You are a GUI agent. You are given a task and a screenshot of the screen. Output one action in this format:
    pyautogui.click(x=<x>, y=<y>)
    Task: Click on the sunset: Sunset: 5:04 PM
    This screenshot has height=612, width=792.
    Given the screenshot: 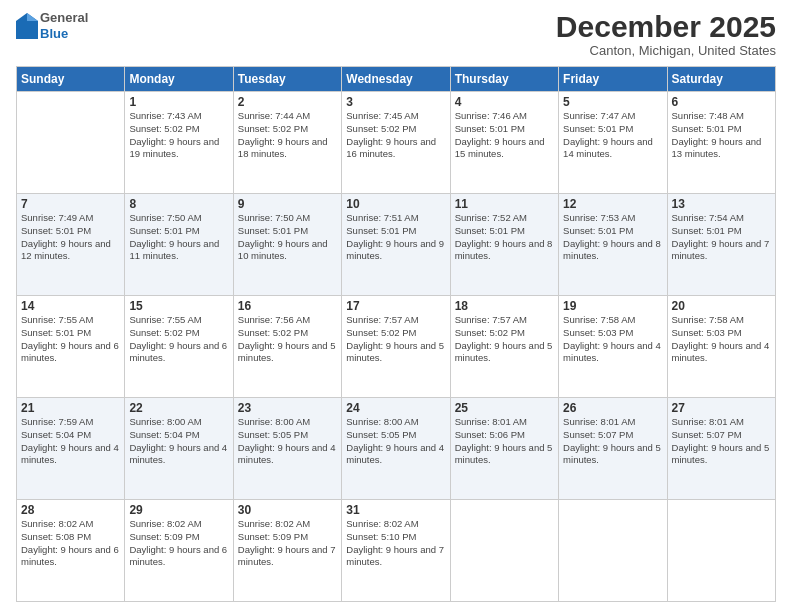 What is the action you would take?
    pyautogui.click(x=164, y=434)
    